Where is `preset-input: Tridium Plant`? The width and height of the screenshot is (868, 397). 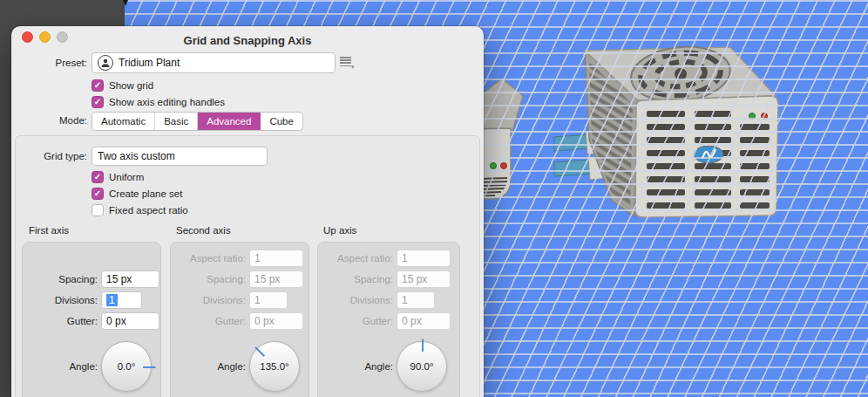 preset-input: Tridium Plant is located at coordinates (214, 63).